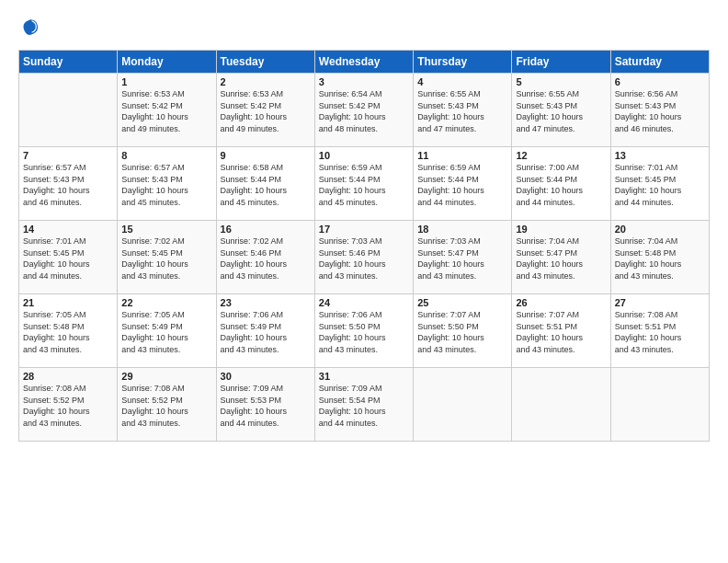 The width and height of the screenshot is (728, 563). Describe the element at coordinates (364, 406) in the screenshot. I see `day-info: Sunrise: 7:09 AMSunset: 5:54 PMDaylight:…` at that location.